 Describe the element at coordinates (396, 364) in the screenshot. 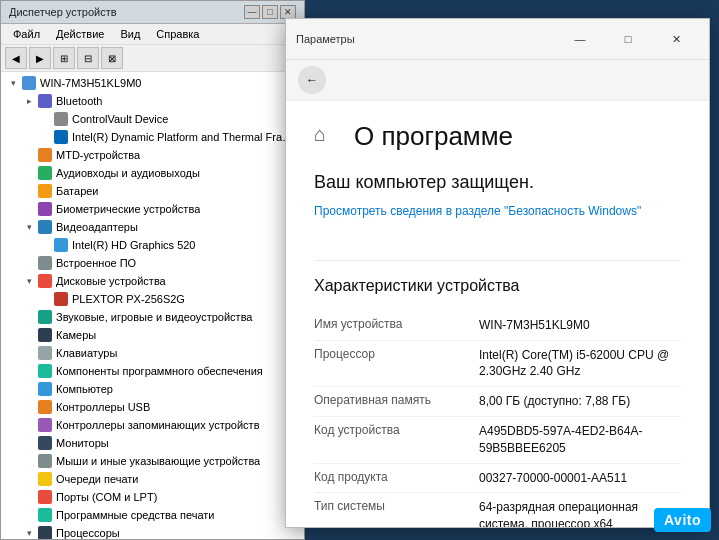

I see `spec-label: Процессор` at that location.